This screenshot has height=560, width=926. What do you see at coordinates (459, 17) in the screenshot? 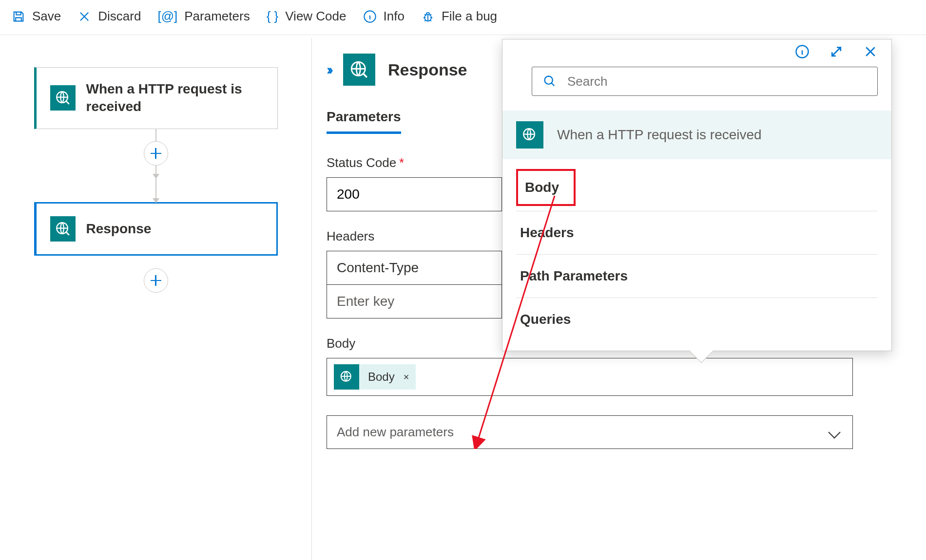
I see `bug-button: File a bug` at bounding box center [459, 17].